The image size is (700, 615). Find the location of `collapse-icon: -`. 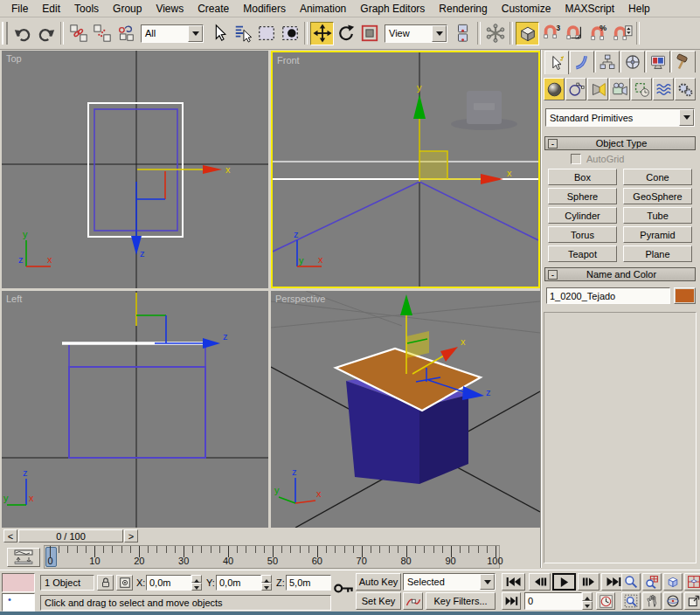

collapse-icon: - is located at coordinates (552, 143).